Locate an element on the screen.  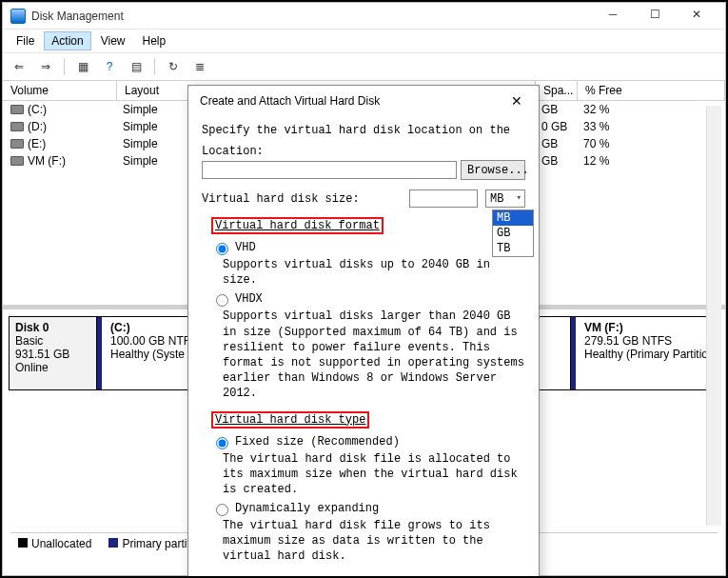
size-input is located at coordinates (443, 198).